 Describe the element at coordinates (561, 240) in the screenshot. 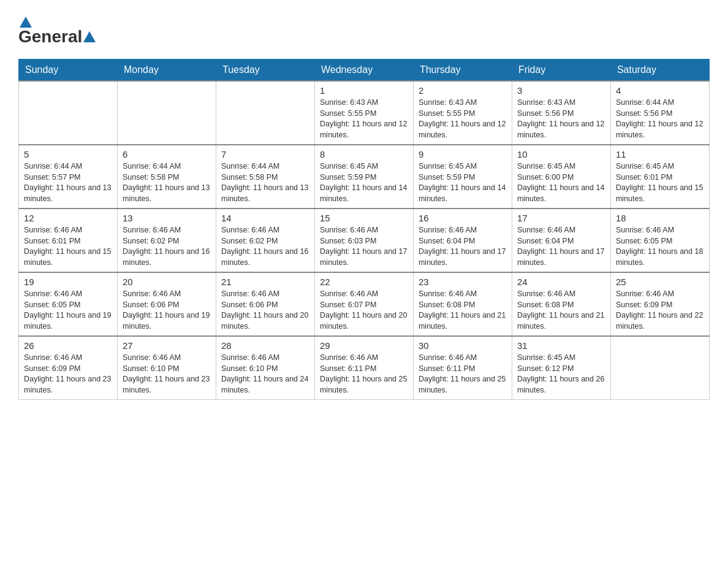

I see `calendar-day: 17Sunrise: 6:46 AM Sunset: 6:04 PM Dayli…` at that location.